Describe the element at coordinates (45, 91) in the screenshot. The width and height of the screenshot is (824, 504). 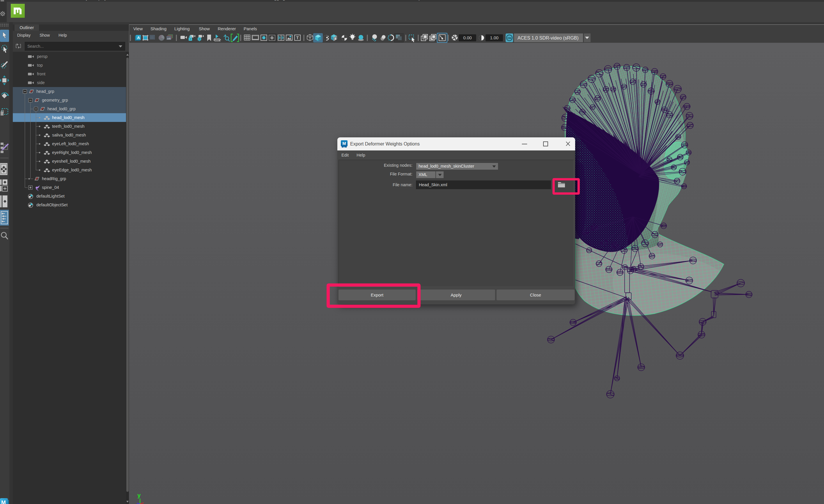
I see `svg-text: head_grp` at that location.